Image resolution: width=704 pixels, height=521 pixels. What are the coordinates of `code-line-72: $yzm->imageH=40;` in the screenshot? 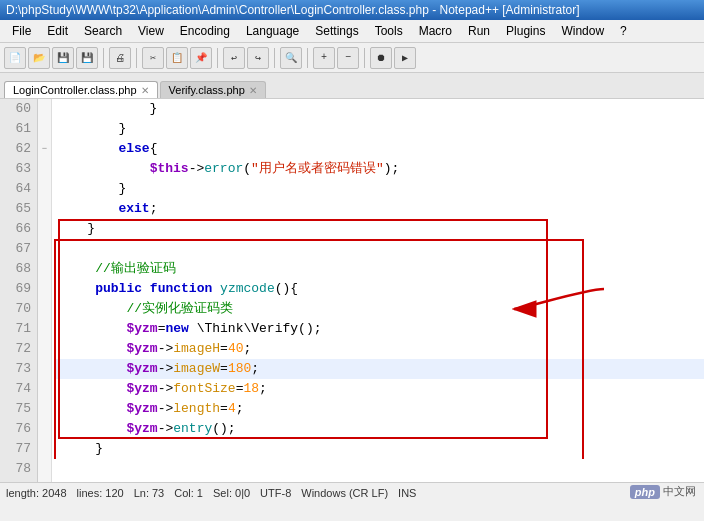 It's located at (380, 349).